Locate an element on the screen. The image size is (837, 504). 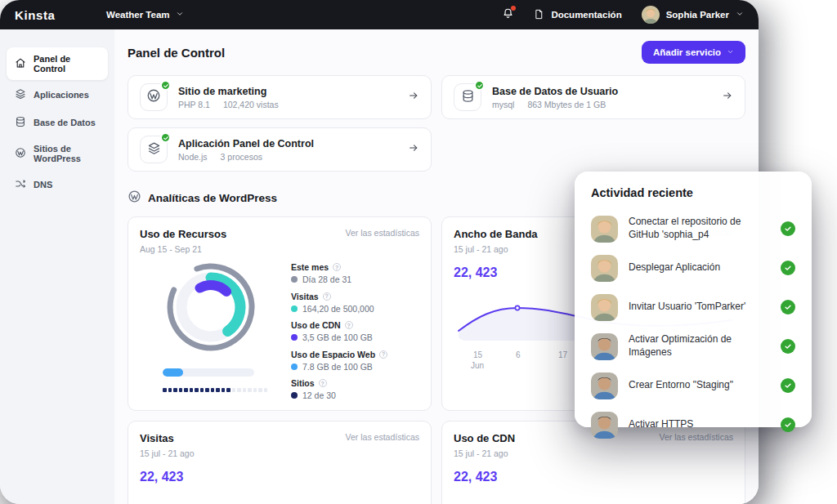
service-card-dashboard-app: Aplicación Panel de Control Node.js 3 pr… is located at coordinates (280, 149).